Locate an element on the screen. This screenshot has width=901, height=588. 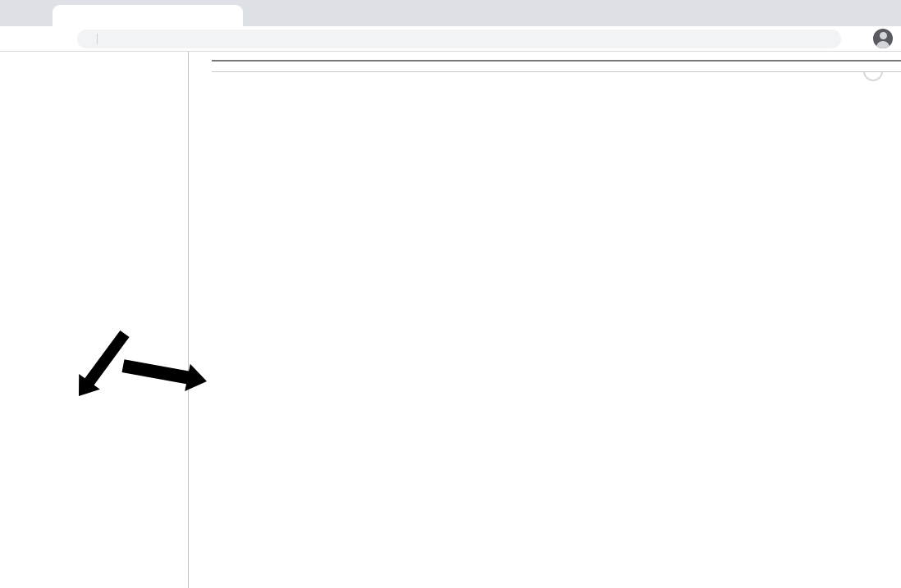
browser-tab-bar is located at coordinates (450, 13).